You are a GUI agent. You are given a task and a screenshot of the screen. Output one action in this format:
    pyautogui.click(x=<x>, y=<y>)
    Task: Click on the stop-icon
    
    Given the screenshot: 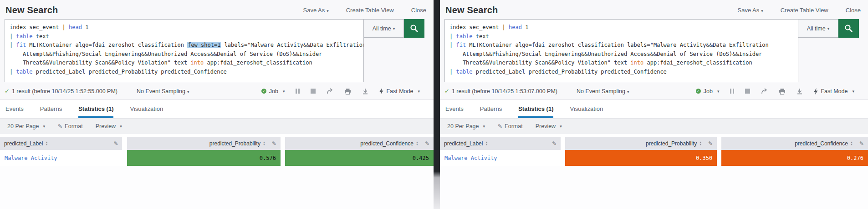 What is the action you would take?
    pyautogui.click(x=313, y=91)
    